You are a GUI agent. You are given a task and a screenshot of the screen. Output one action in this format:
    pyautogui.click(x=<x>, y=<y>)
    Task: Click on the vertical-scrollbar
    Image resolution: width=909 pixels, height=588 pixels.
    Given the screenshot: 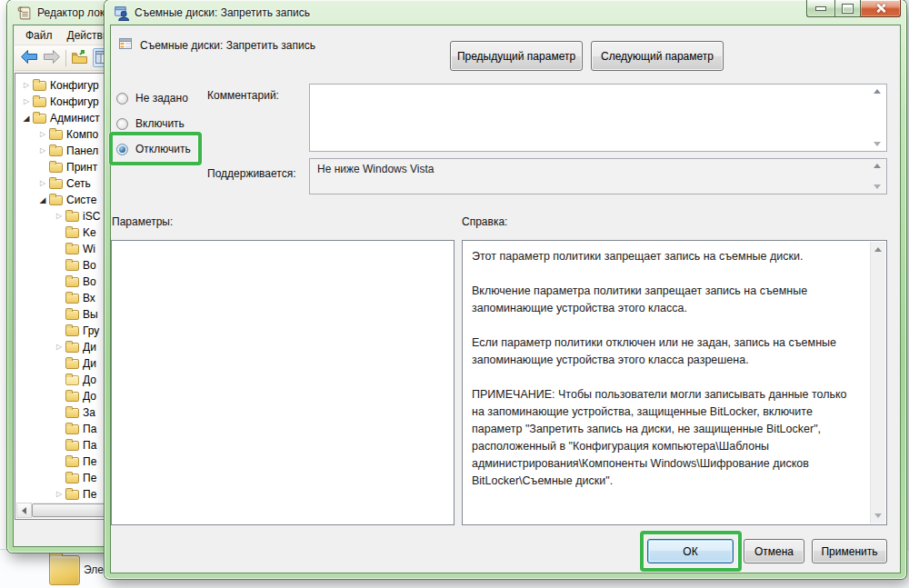 What is the action you would take?
    pyautogui.click(x=878, y=383)
    